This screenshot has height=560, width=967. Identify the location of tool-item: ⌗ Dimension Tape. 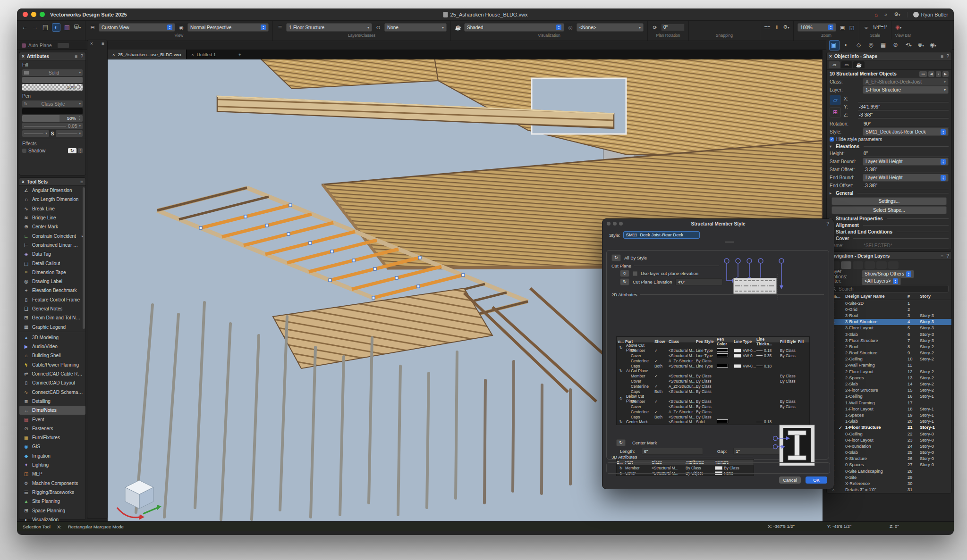
(52, 273).